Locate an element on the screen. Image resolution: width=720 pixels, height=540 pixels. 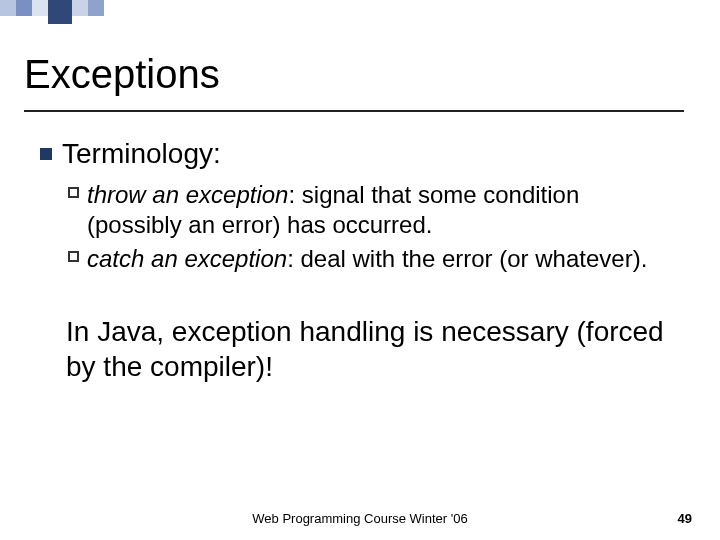
bullet-level2: catch an exception: deal with the error … is located at coordinates (374, 259).